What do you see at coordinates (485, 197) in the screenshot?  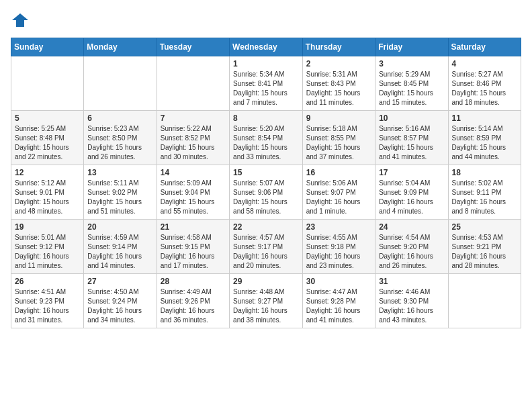 I see `day-info: Sunrise: 5:02 AM Sunset: 9:11 PM Dayligh…` at bounding box center [485, 197].